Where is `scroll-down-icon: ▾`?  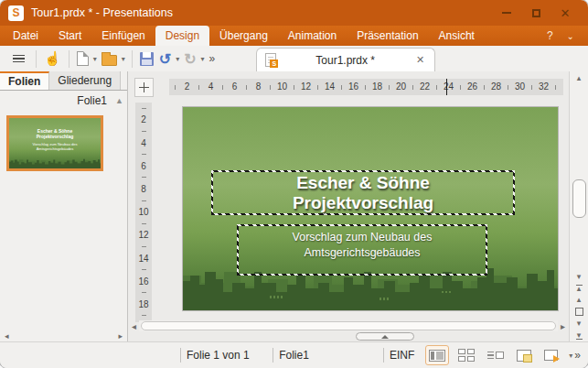 scroll-down-icon: ▾ is located at coordinates (580, 276).